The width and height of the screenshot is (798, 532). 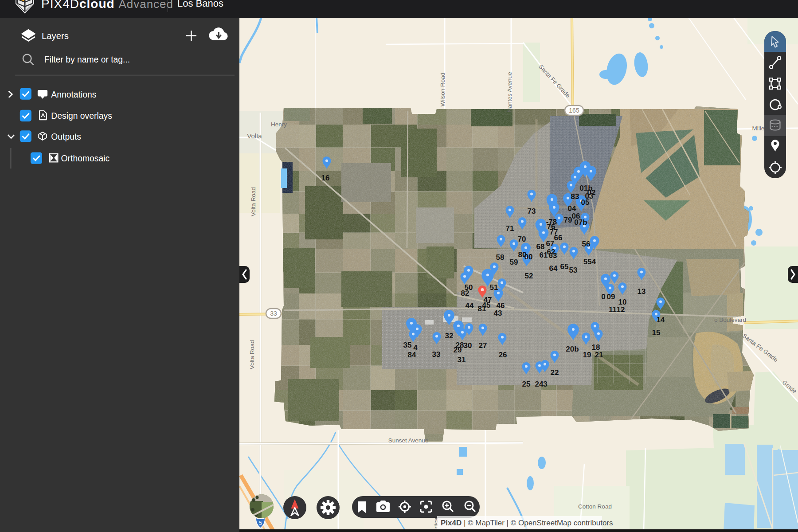 What do you see at coordinates (661, 320) in the screenshot?
I see `svg-text: 14` at bounding box center [661, 320].